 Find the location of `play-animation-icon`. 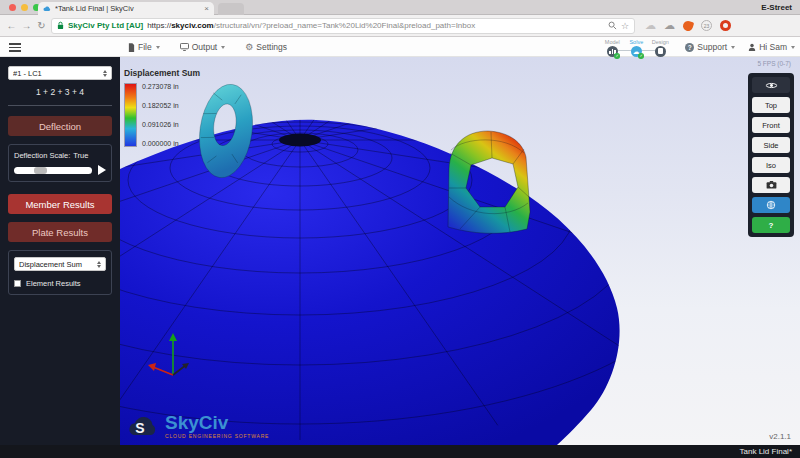

play-animation-icon is located at coordinates (102, 170).